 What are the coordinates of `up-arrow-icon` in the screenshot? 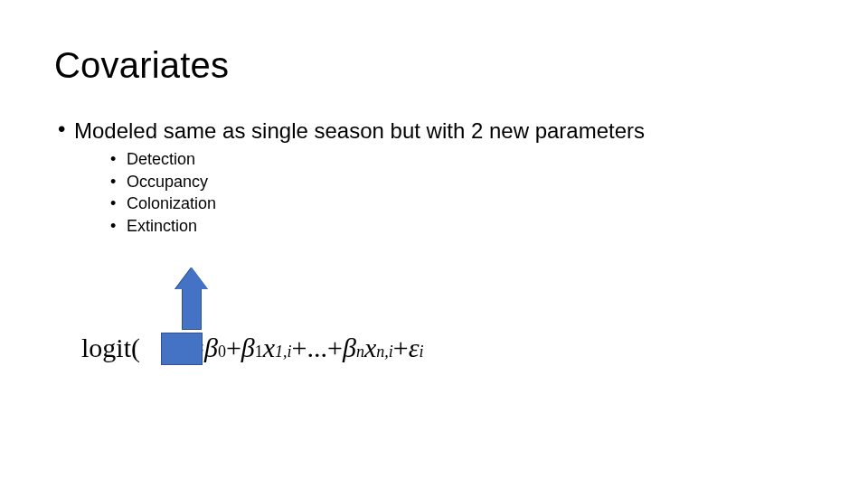 It's located at (192, 298).